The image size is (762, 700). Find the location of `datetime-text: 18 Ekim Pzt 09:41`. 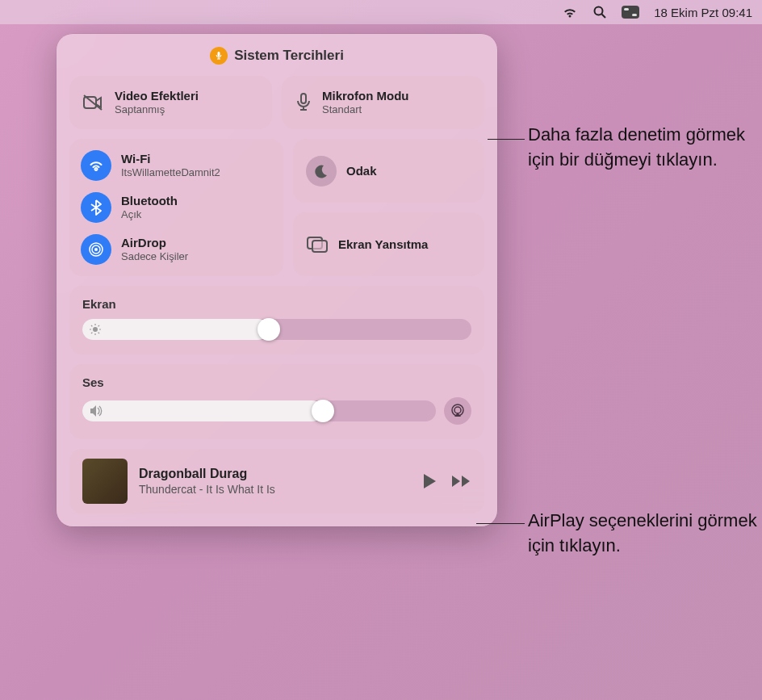

datetime-text: 18 Ekim Pzt 09:41 is located at coordinates (703, 13).